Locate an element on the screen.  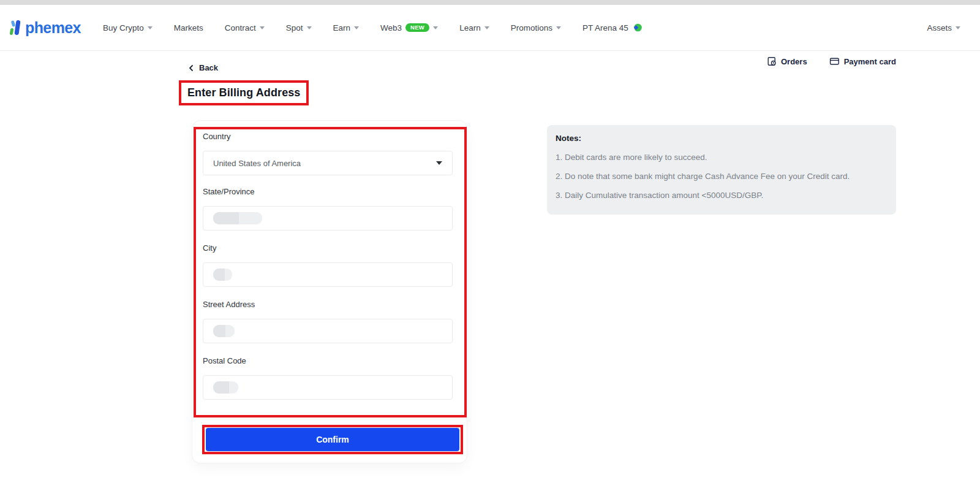
country-field-group: Country United States of America is located at coordinates (328, 136).